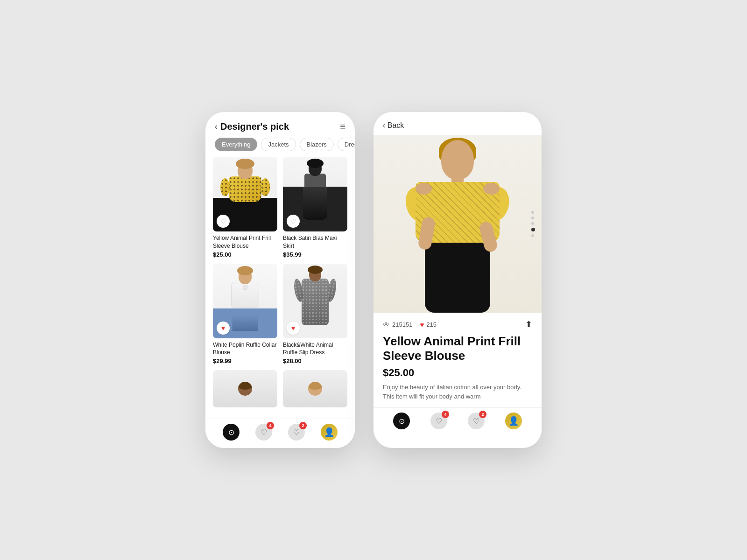 Image resolution: width=747 pixels, height=560 pixels. What do you see at coordinates (278, 145) in the screenshot?
I see `tab-jackets: Jackets` at bounding box center [278, 145].